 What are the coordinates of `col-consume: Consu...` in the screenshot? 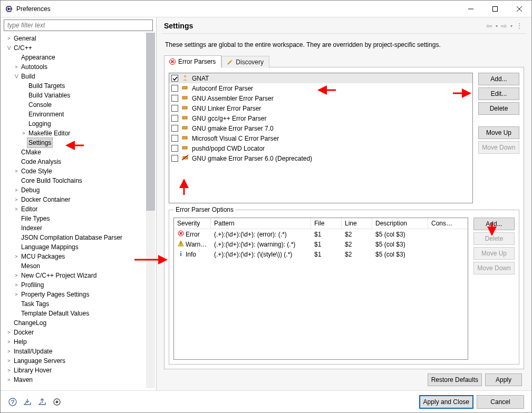 It's located at (443, 223).